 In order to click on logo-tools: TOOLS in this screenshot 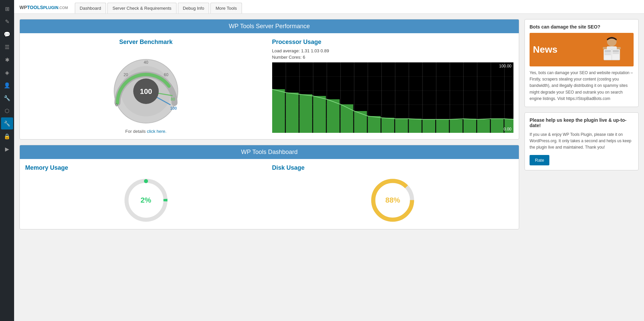, I will do `click(35, 7)`.